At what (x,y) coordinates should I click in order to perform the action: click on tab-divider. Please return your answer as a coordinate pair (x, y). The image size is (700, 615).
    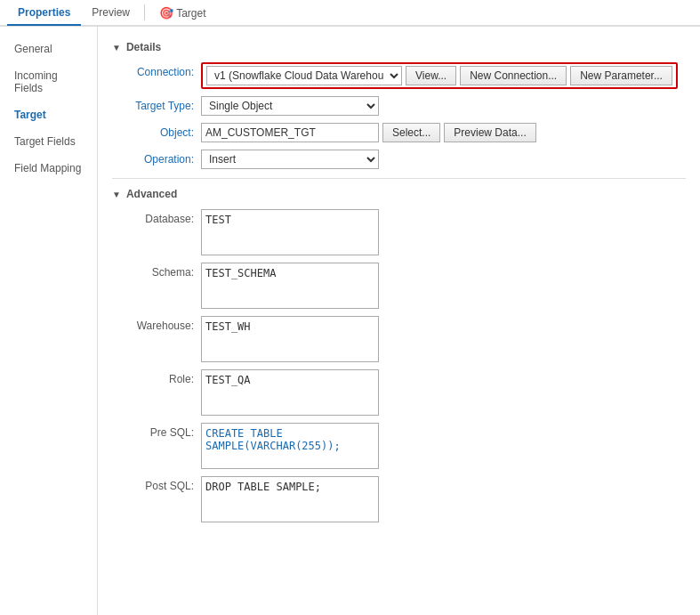
    Looking at the image, I should click on (144, 12).